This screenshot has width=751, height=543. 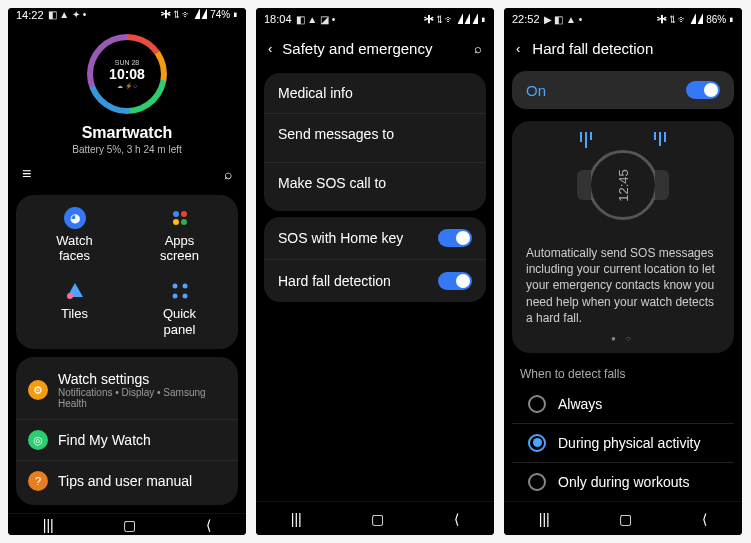 I want to click on toggle-hard-fall, so click(x=455, y=281).